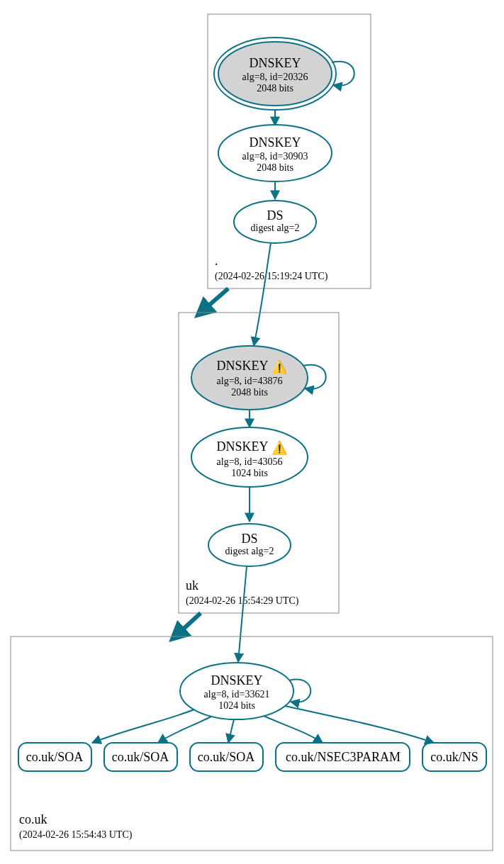 This screenshot has width=504, height=864. What do you see at coordinates (237, 691) in the screenshot?
I see `node-couk-dnskey: DNSKEY alg=8, id=33621 1024 bits` at bounding box center [237, 691].